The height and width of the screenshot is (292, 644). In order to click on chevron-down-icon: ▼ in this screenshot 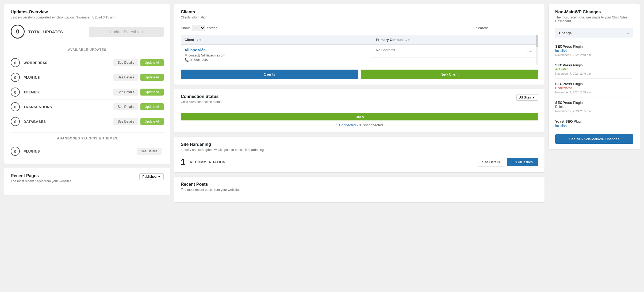, I will do `click(159, 177)`.